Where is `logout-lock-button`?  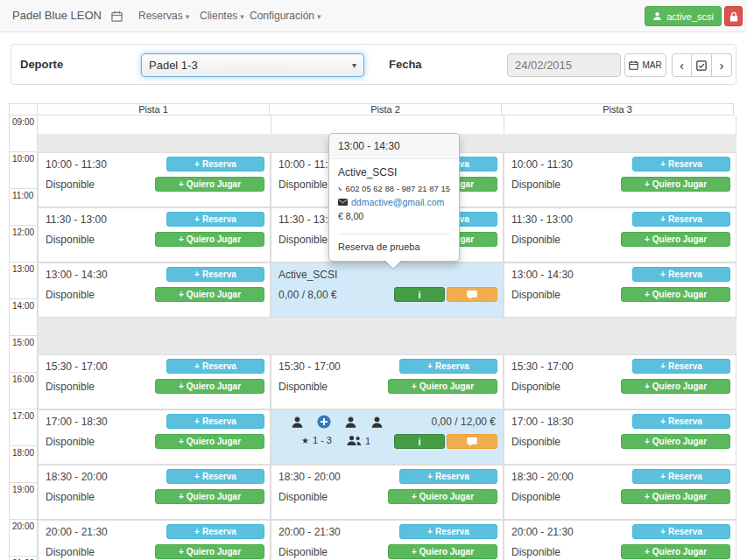 logout-lock-button is located at coordinates (734, 16).